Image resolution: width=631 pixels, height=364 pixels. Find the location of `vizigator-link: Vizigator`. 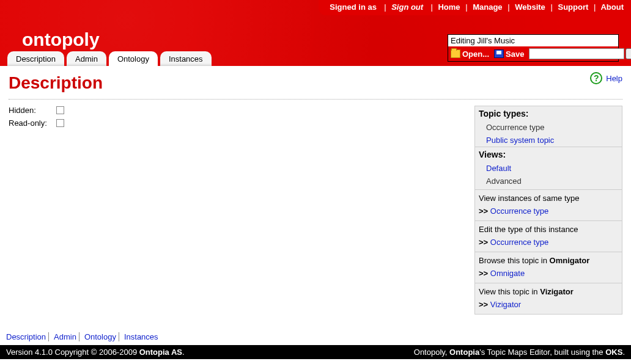

vizigator-link: Vizigator is located at coordinates (506, 304).